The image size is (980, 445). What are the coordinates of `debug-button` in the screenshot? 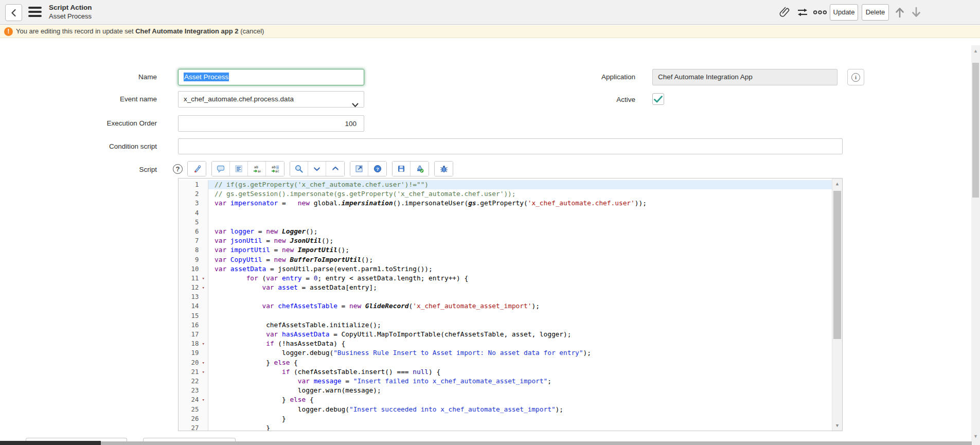 It's located at (443, 169).